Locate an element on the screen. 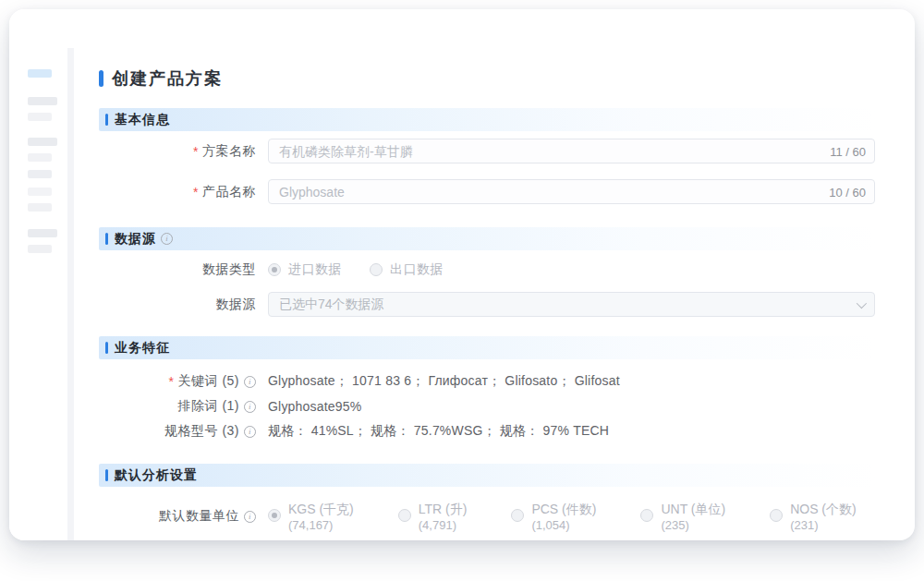 This screenshot has width=924, height=581. spec-model-label: 规格型号 (3) i is located at coordinates (177, 431).